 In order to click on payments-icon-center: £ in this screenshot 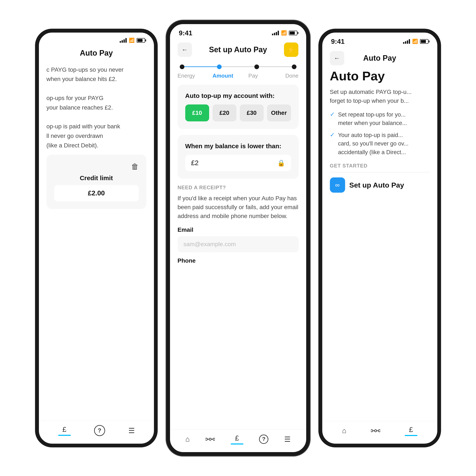, I will do `click(237, 438)`.